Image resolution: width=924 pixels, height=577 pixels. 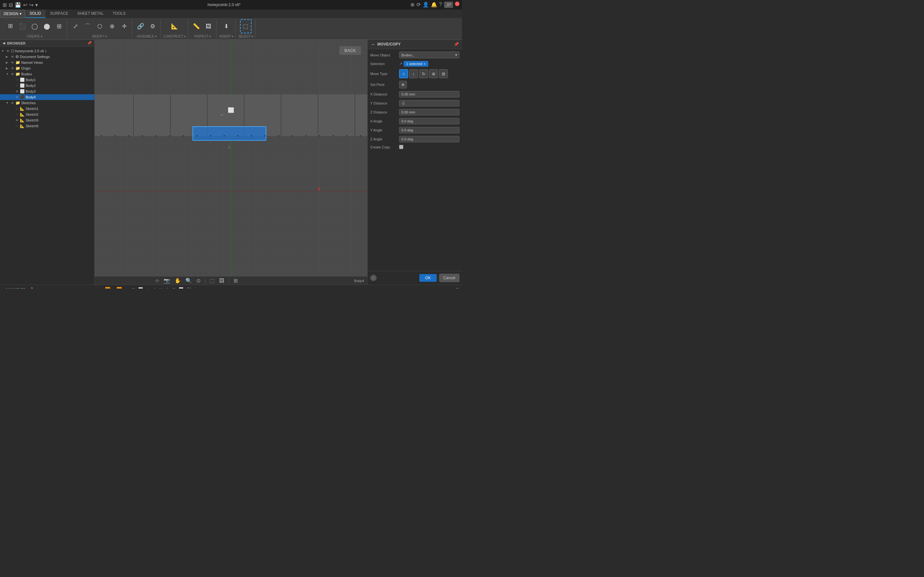 I want to click on tree-item-body2: 👁 ⬜ Body2, so click(x=47, y=85).